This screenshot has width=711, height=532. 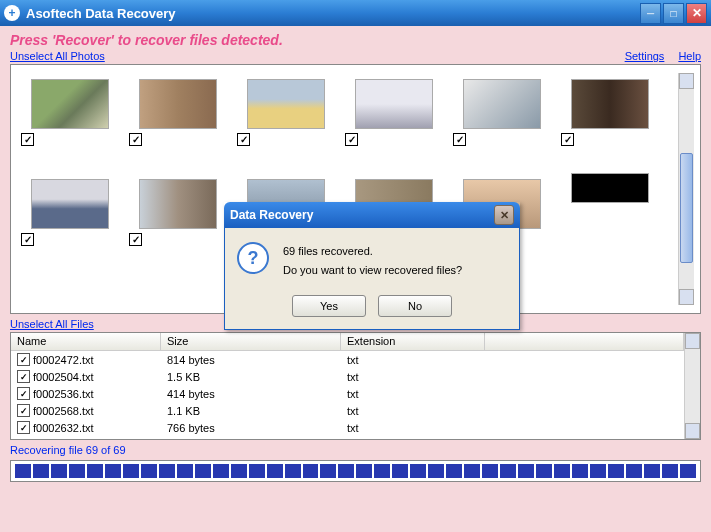 What do you see at coordinates (251, 377) in the screenshot?
I see `file-size: 1.5 KB` at bounding box center [251, 377].